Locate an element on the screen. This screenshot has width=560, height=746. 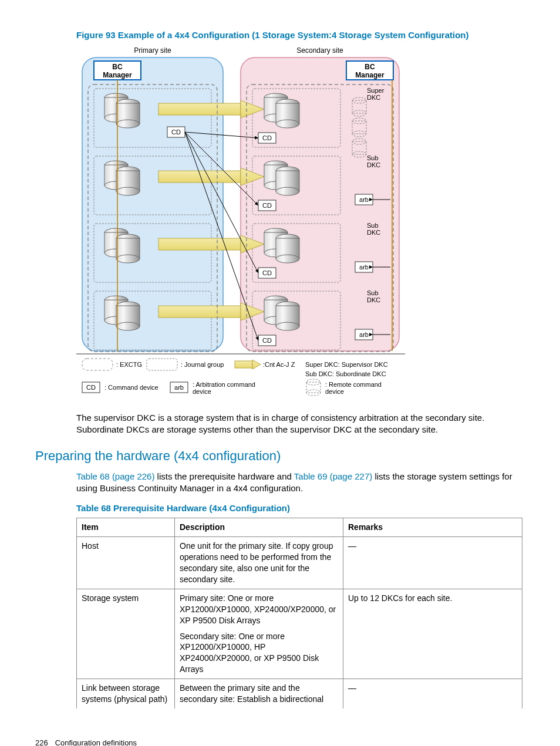
page-number: 226 is located at coordinates (44, 742).